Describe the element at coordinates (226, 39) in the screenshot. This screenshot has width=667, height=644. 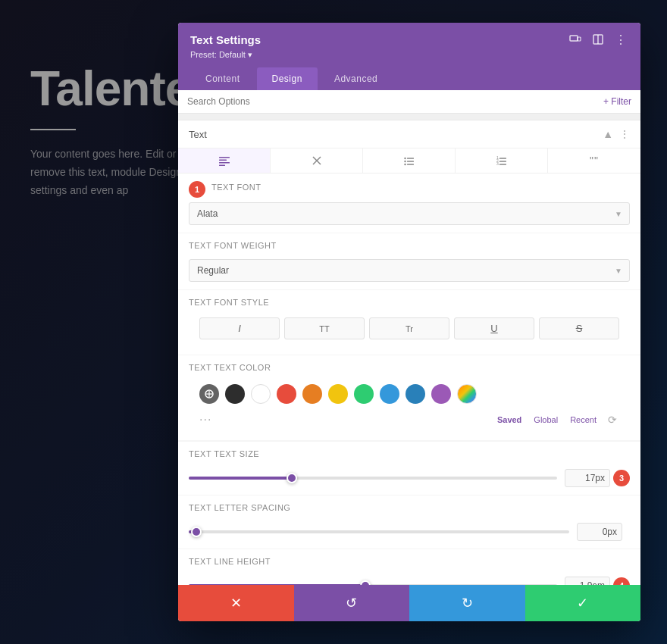
I see `panel-title: Text Settings` at that location.